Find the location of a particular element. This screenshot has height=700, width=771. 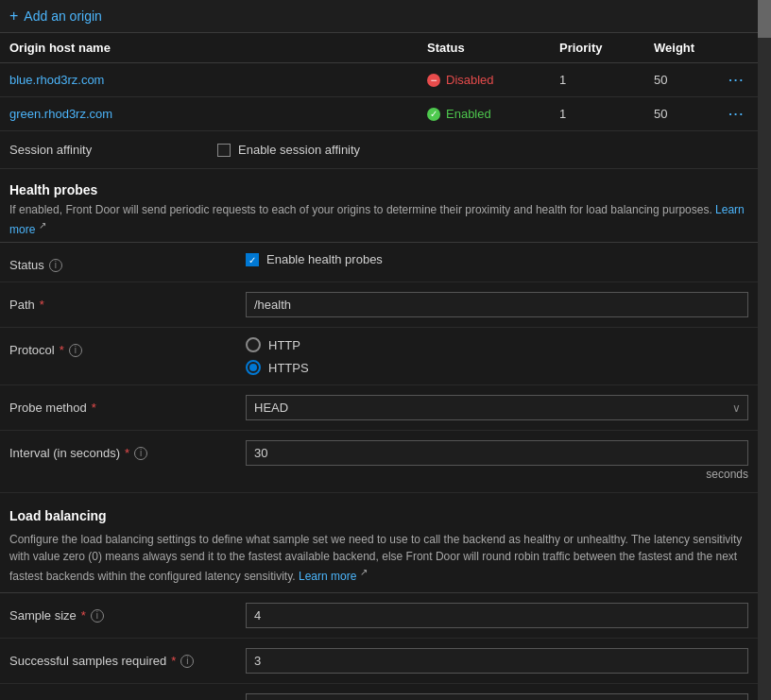

latency-input is located at coordinates (497, 697).